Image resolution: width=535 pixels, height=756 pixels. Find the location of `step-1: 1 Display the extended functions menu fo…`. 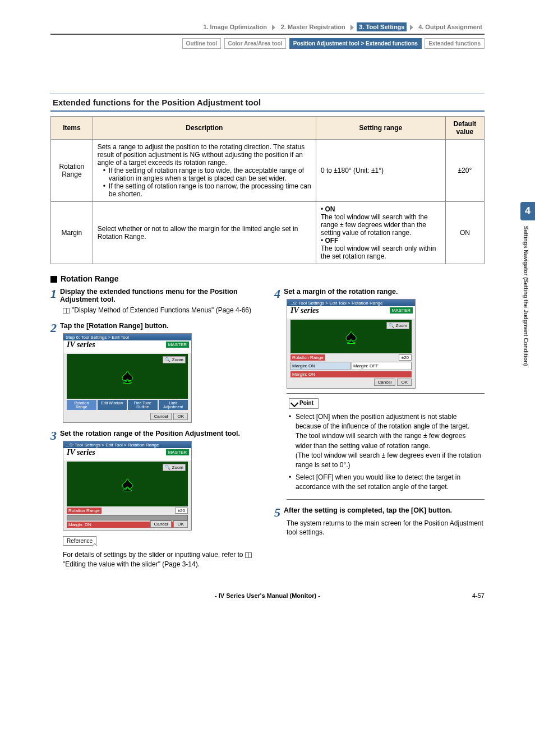

step-1: 1 Display the extended functions menu fo… is located at coordinates (156, 302).